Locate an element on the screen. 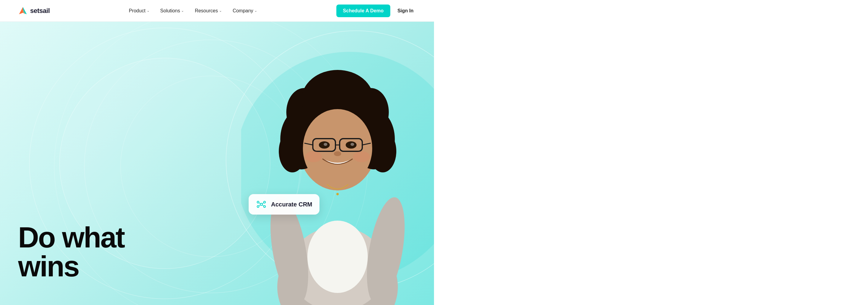 This screenshot has width=868, height=305. nav-company-chevron: ⌄ is located at coordinates (256, 11).